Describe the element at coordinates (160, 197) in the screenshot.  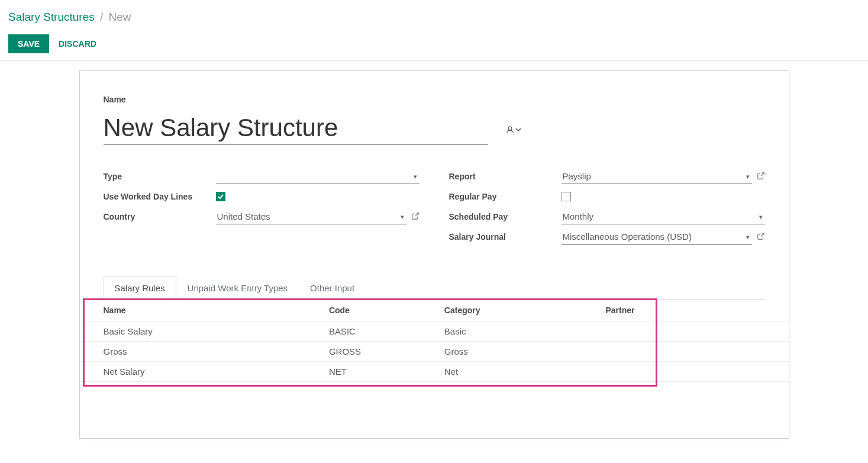
I see `use-worked-day-lines-label: Use Worked Day Lines` at that location.